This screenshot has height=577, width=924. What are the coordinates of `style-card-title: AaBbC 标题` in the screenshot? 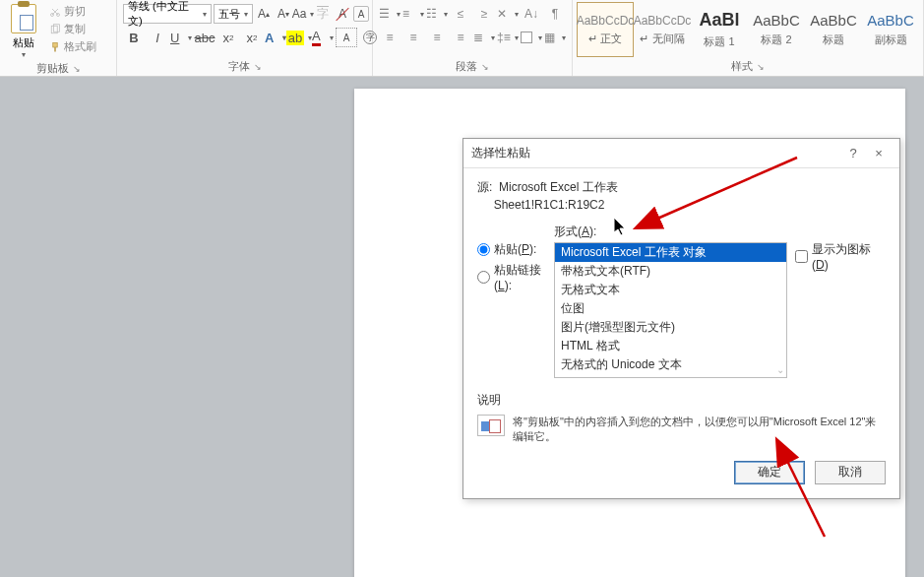 It's located at (833, 30).